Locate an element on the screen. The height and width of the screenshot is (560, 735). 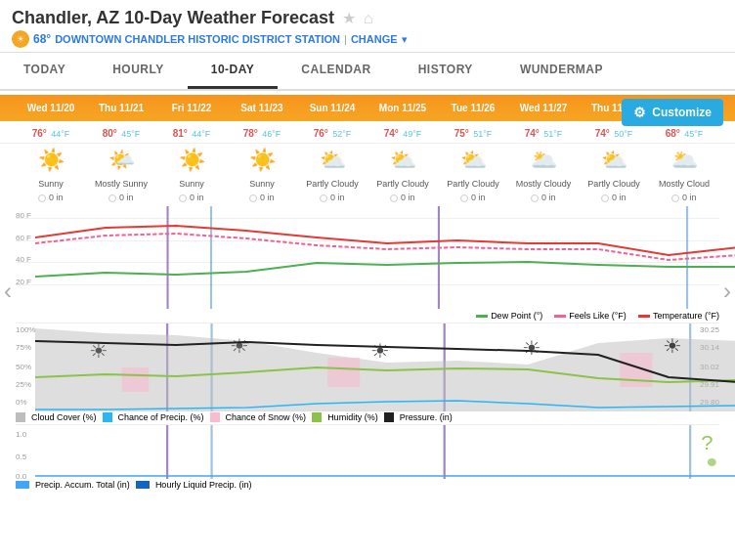
forecast-precip-6: 0 in is located at coordinates (473, 197).